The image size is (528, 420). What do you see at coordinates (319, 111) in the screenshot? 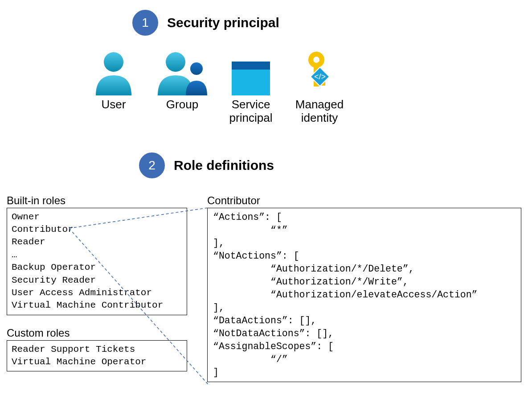
I see `principal-managed-identity-label: Managed identity` at bounding box center [319, 111].